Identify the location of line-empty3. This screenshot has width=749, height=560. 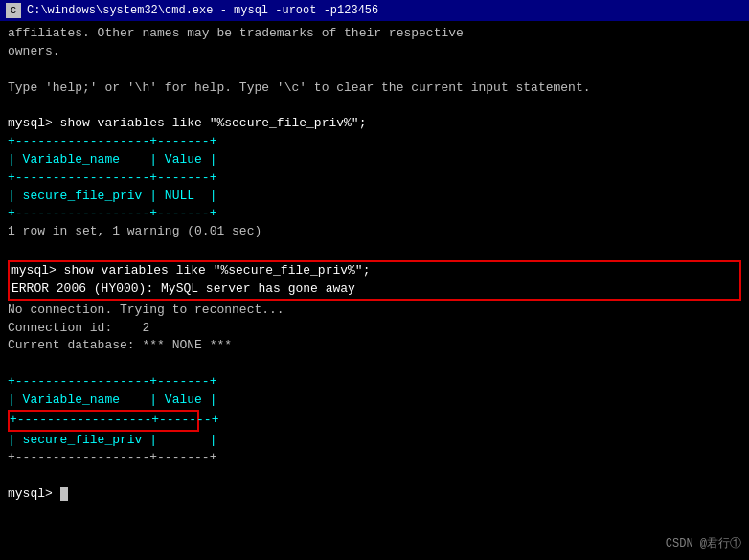
(374, 251).